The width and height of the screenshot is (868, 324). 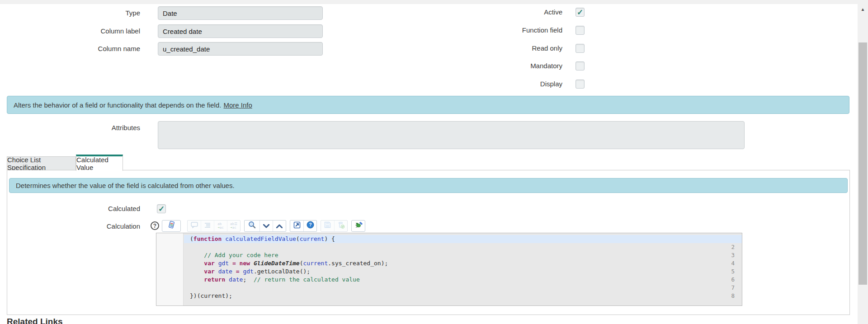 I want to click on type-field: Date, so click(x=241, y=13).